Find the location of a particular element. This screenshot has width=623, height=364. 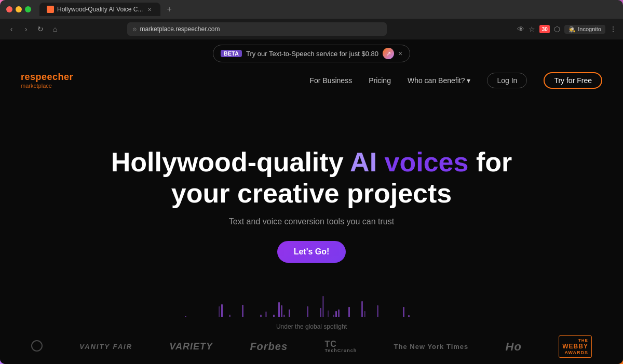

nav-links: For Business Pricing Who can Benefit? ▾ … is located at coordinates (456, 80).